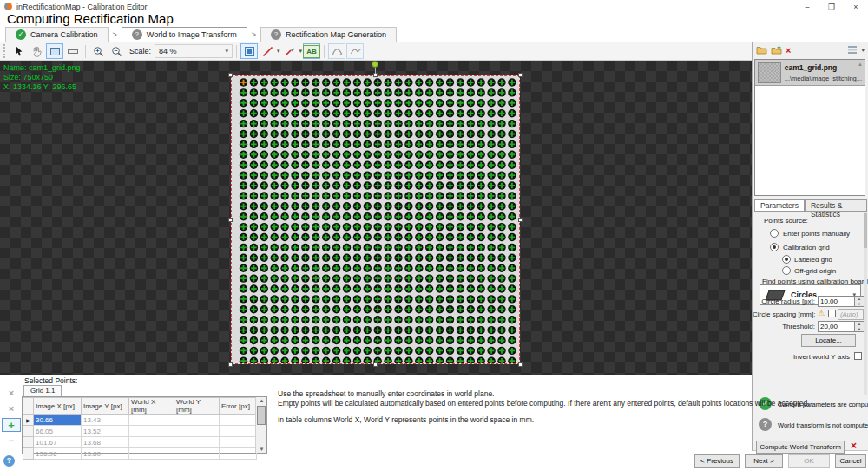 Image resolution: width=868 pixels, height=470 pixels. I want to click on zoom-in-button, so click(98, 51).